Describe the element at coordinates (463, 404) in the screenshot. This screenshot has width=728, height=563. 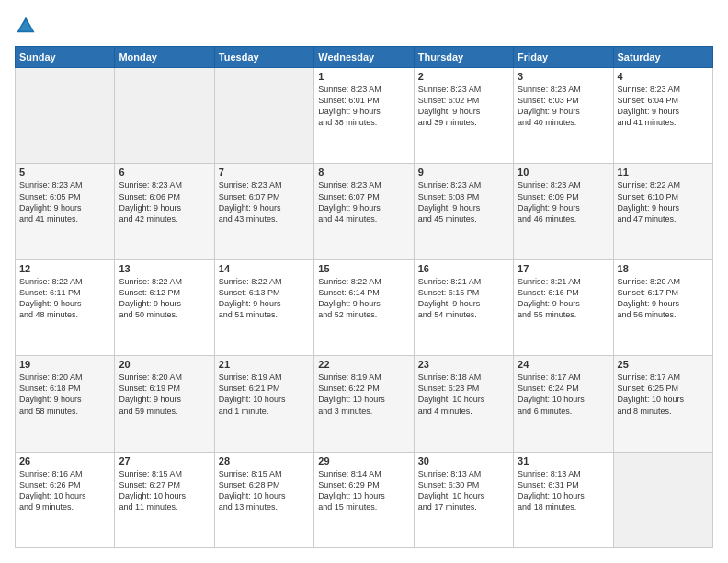
I see `calendar-cell: 23Sunrise: 8:18 AM Sunset: 6:23 PM Dayli…` at that location.